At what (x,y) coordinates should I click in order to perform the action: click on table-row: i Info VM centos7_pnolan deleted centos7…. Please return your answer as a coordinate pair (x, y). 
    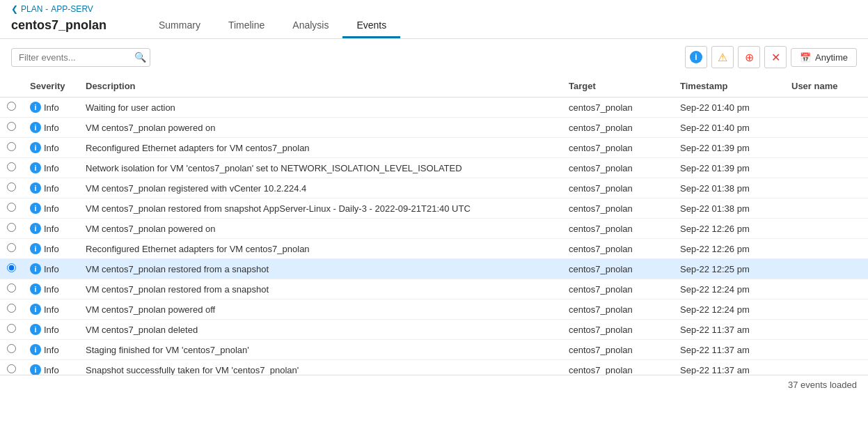
    Looking at the image, I should click on (434, 330).